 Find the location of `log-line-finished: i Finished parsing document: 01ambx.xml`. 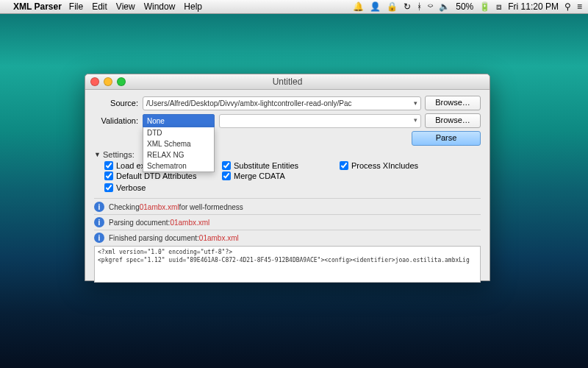

log-line-finished: i Finished parsing document: 01ambx.xml is located at coordinates (287, 238).